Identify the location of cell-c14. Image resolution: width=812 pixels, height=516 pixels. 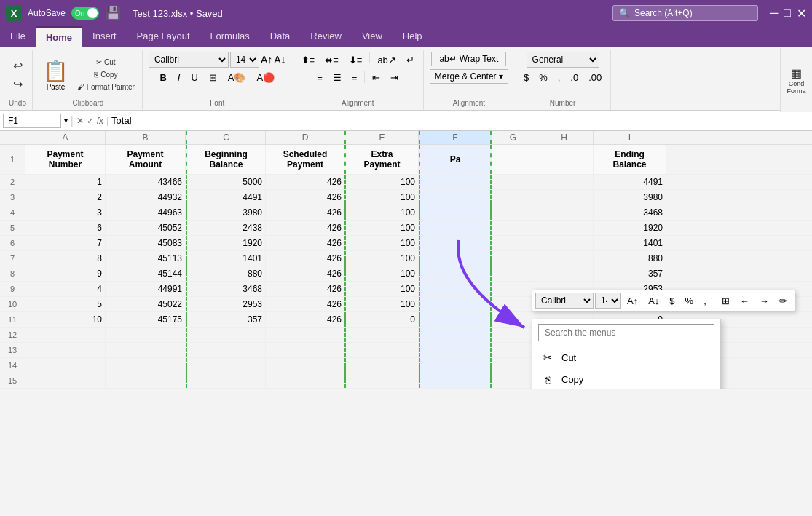
(226, 365).